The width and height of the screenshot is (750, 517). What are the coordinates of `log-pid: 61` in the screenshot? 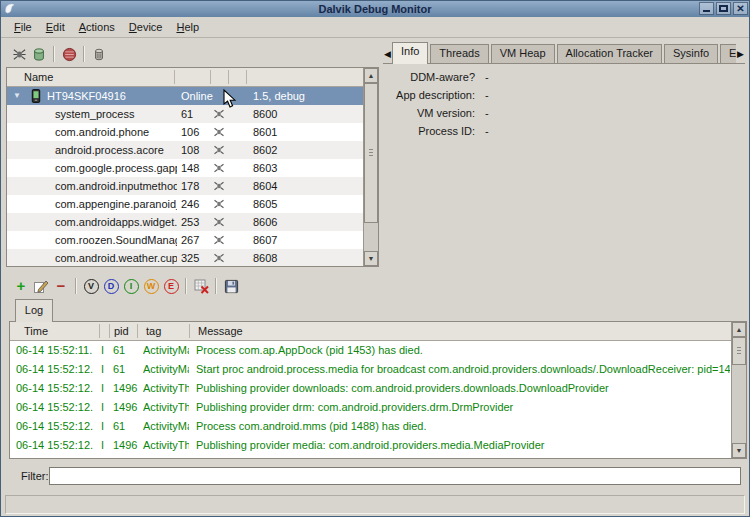 It's located at (126, 426).